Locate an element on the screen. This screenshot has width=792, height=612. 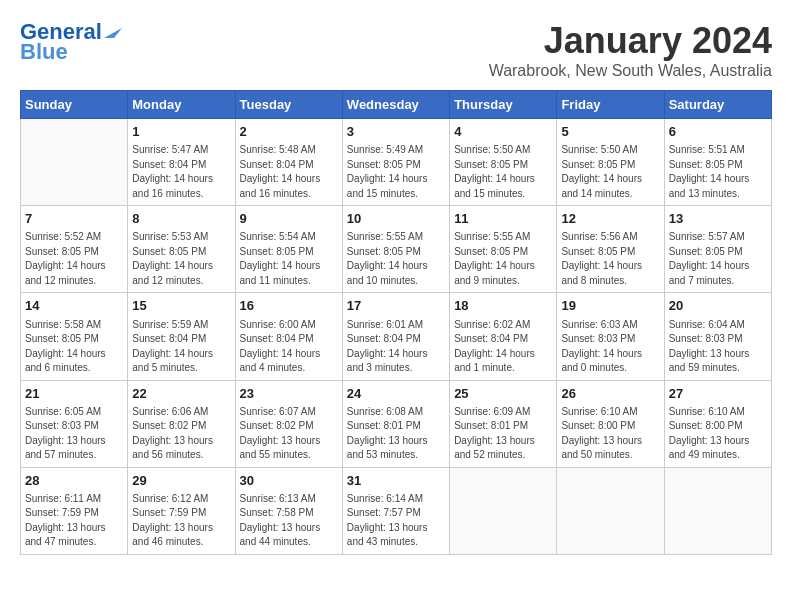
day-info: Sunrise: 6:00 AM Sunset: 8:04 PM Dayligh… is located at coordinates (289, 347).